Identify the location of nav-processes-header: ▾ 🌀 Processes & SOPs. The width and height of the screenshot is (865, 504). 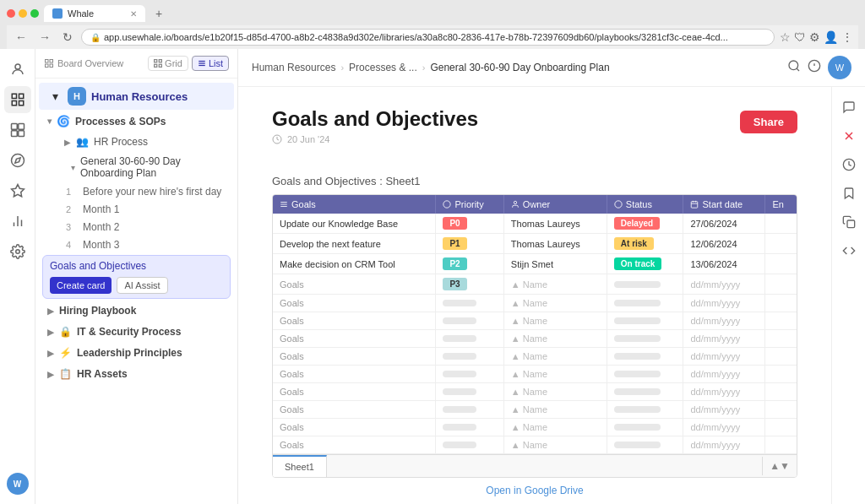
(137, 122).